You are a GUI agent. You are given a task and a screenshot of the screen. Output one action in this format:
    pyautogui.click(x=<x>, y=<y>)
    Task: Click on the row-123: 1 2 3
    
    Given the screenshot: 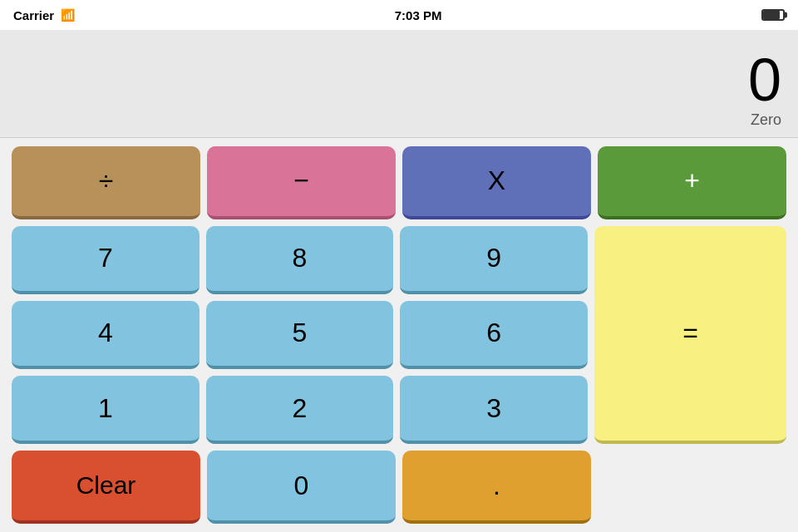 What is the action you would take?
    pyautogui.click(x=299, y=410)
    